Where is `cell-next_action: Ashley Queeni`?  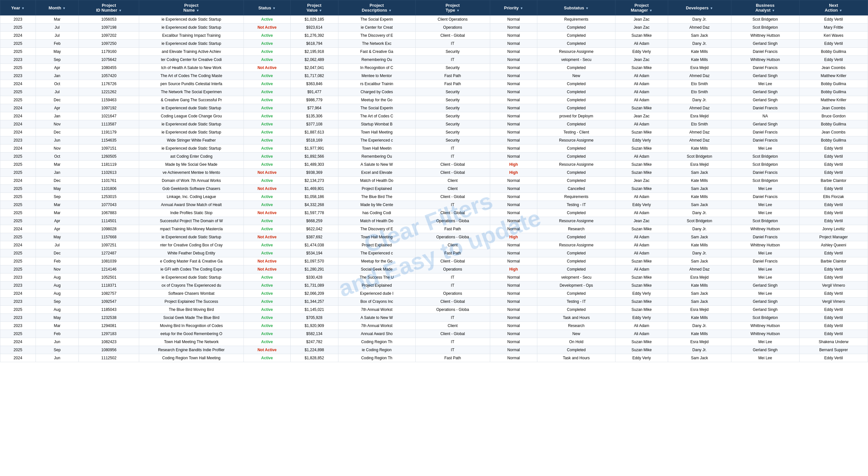 cell-next_action: Ashley Queeni is located at coordinates (834, 245).